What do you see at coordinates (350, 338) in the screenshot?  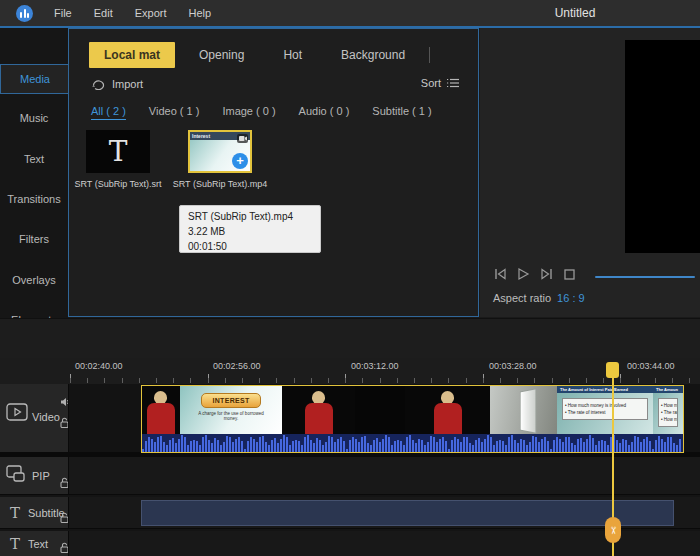 I see `edit-toolbar: ↶ ↷ ✂ Crop Zoom Mosaic Freeze Duratio` at bounding box center [350, 338].